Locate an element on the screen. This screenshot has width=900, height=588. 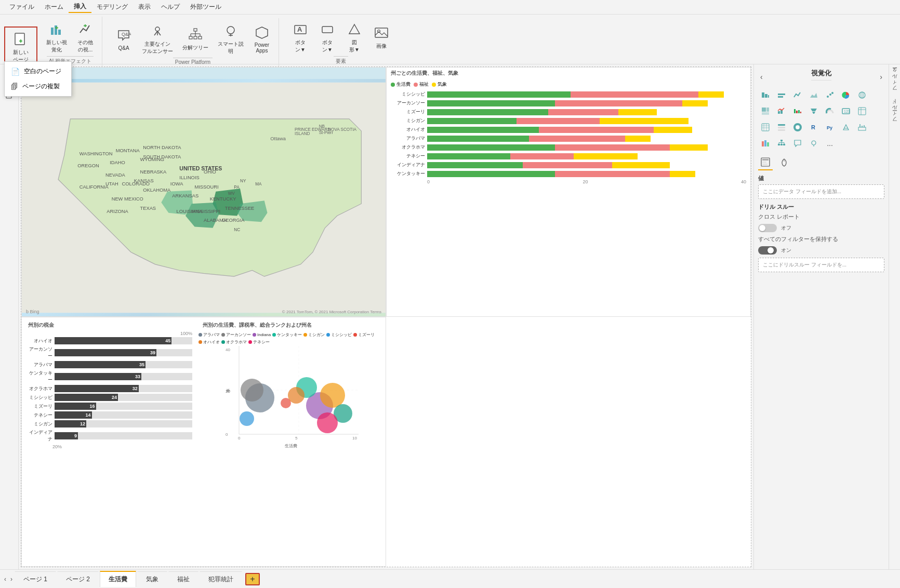
bar-label: オクラホマ is located at coordinates (41, 389).